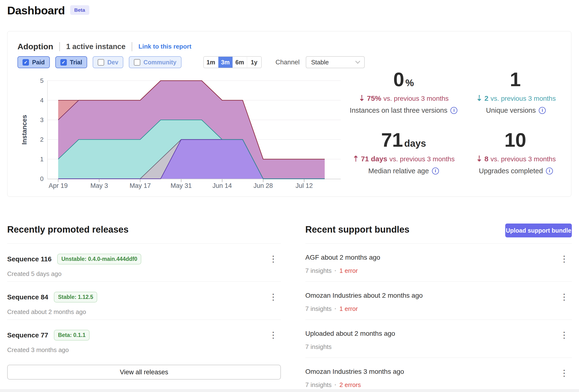  What do you see at coordinates (515, 140) in the screenshot?
I see `stat-value: 10` at bounding box center [515, 140].